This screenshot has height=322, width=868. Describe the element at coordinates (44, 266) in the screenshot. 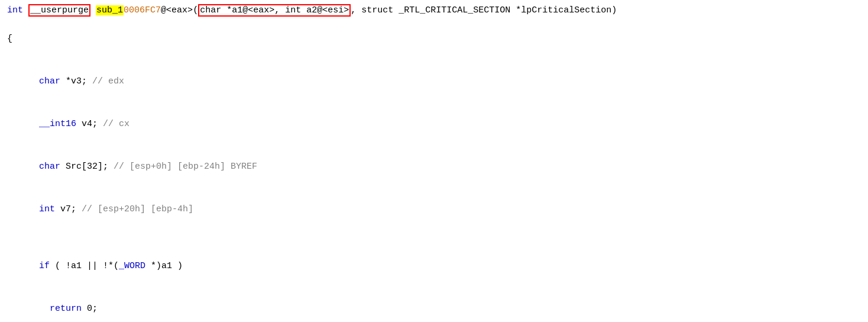

I see `kw-if: if` at that location.